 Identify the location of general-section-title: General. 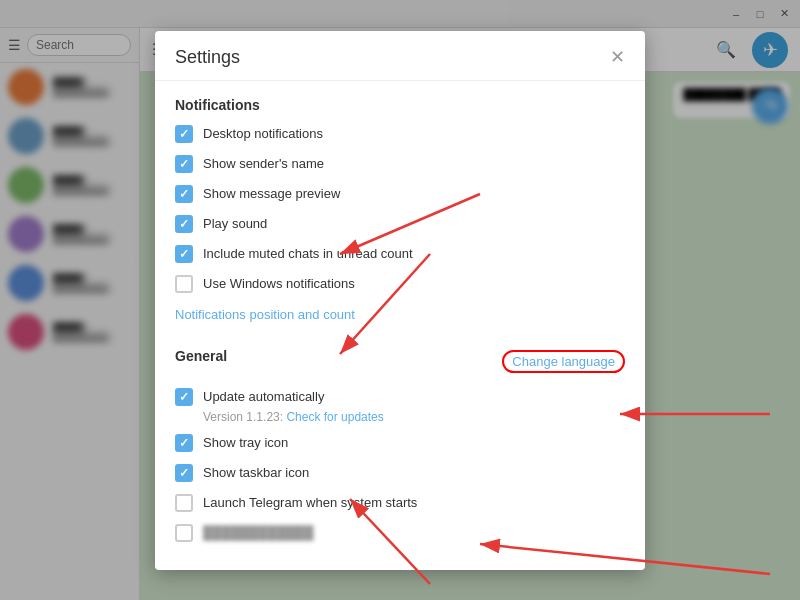
(201, 356).